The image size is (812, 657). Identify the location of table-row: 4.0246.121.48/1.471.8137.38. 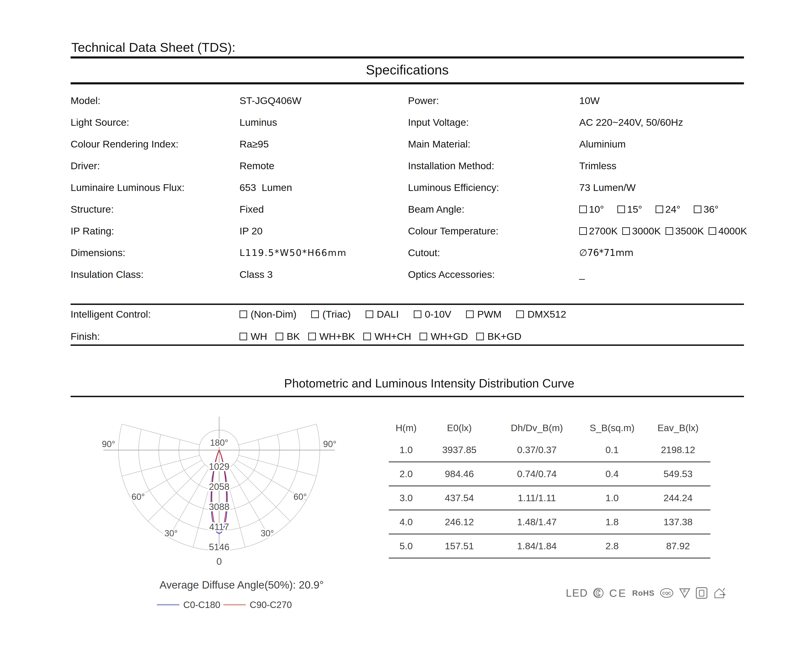
(550, 522).